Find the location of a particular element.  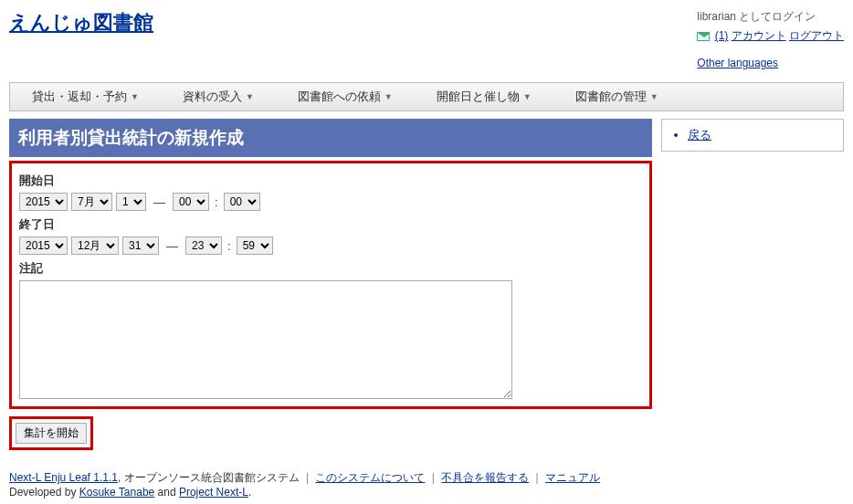

start-month-select: 7月 is located at coordinates (91, 202).